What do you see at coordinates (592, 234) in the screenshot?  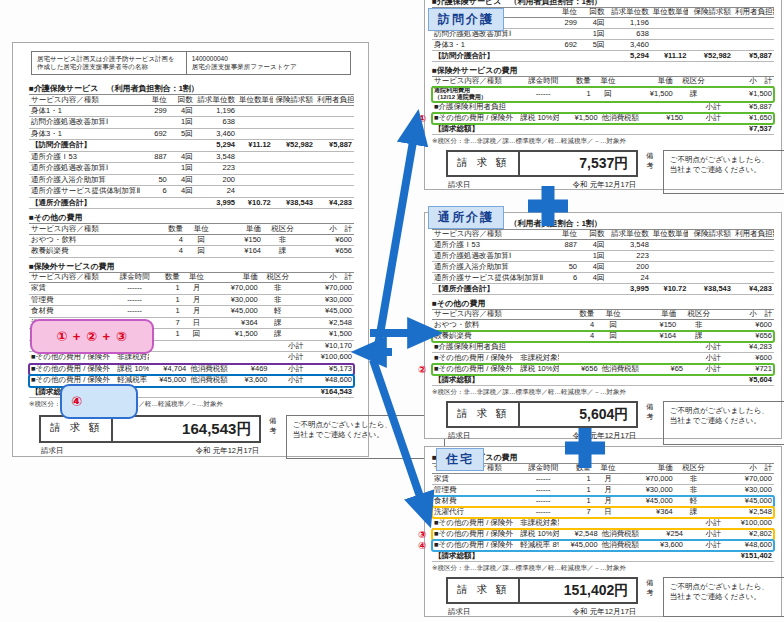 I see `table-cell: 回数` at bounding box center [592, 234].